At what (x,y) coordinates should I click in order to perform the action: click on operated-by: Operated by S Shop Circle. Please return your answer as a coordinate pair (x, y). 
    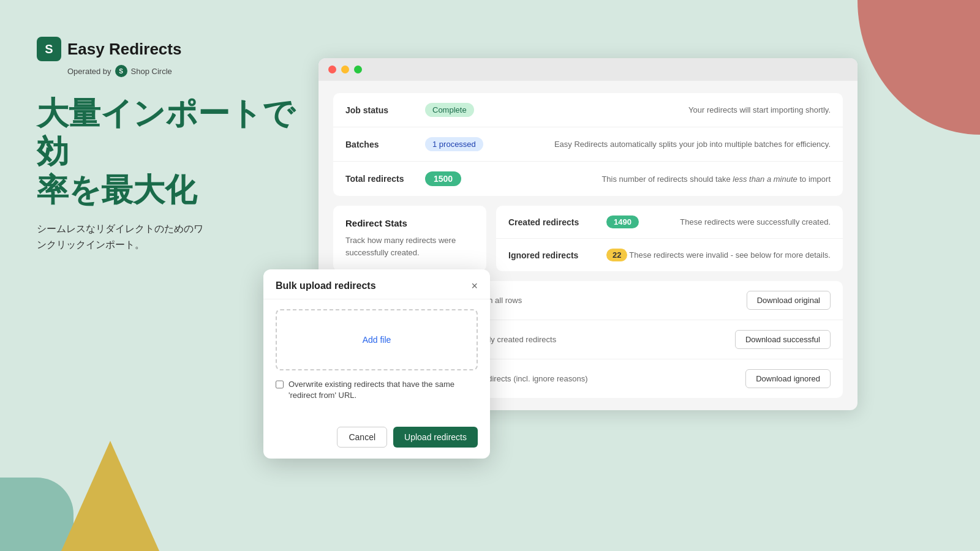
    Looking at the image, I should click on (193, 71).